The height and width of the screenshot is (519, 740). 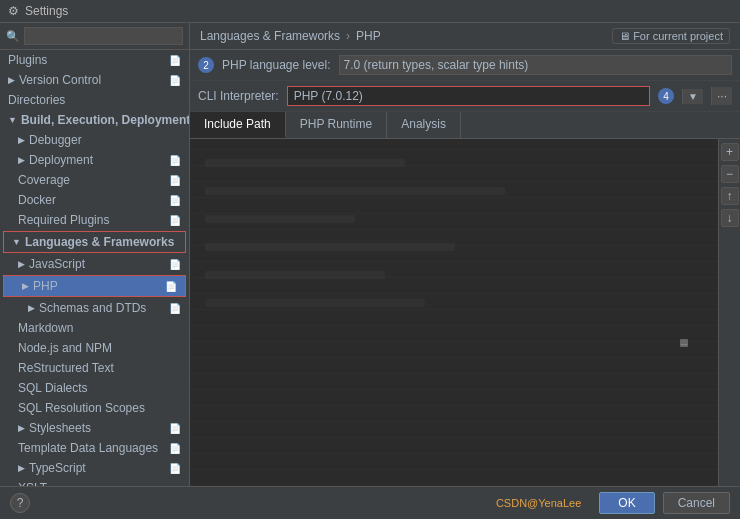 I want to click on search-bar: 🔍, so click(x=94, y=36).